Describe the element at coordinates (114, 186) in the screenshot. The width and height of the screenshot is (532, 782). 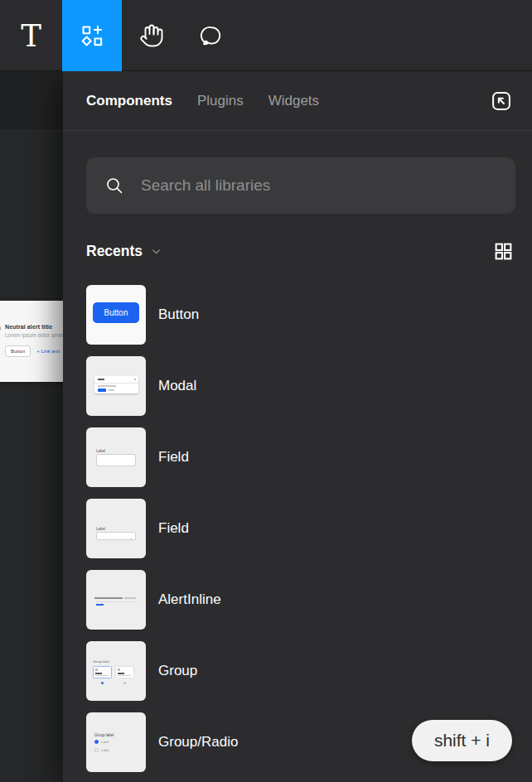
I see `search-icon` at that location.